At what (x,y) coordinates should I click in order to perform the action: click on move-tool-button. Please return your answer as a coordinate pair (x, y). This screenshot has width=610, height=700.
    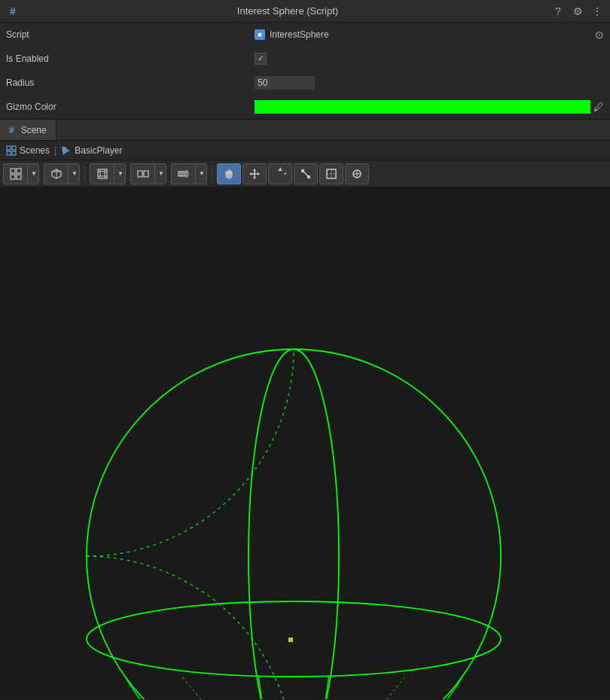
    Looking at the image, I should click on (255, 174).